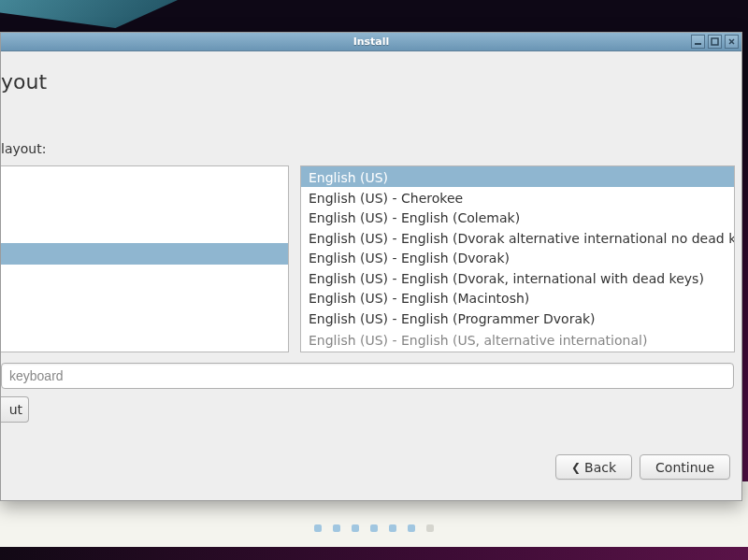 This screenshot has width=748, height=560. What do you see at coordinates (371, 42) in the screenshot?
I see `titlebar: Install` at bounding box center [371, 42].